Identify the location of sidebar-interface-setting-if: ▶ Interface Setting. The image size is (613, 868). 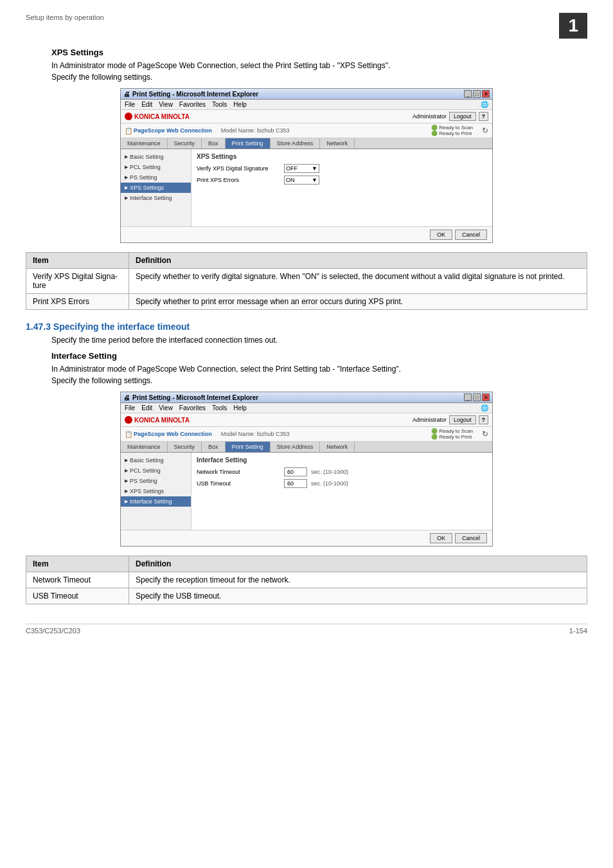
(155, 502).